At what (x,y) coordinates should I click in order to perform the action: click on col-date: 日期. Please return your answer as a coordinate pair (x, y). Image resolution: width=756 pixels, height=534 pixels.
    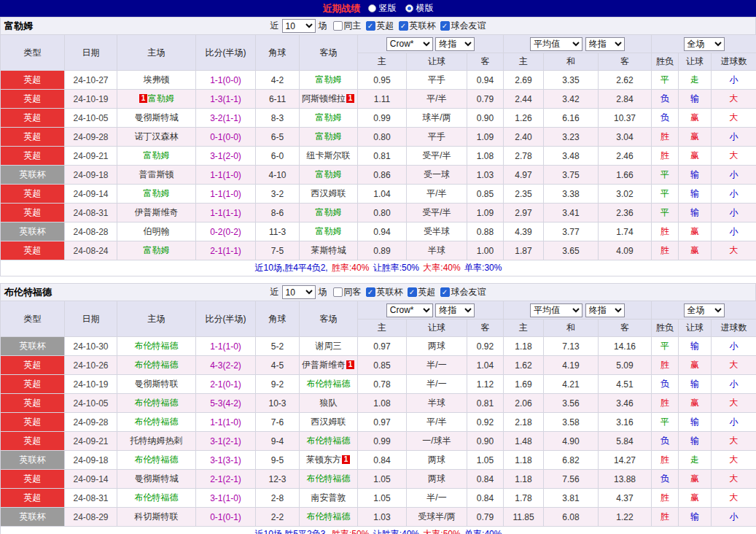
    Looking at the image, I should click on (91, 53).